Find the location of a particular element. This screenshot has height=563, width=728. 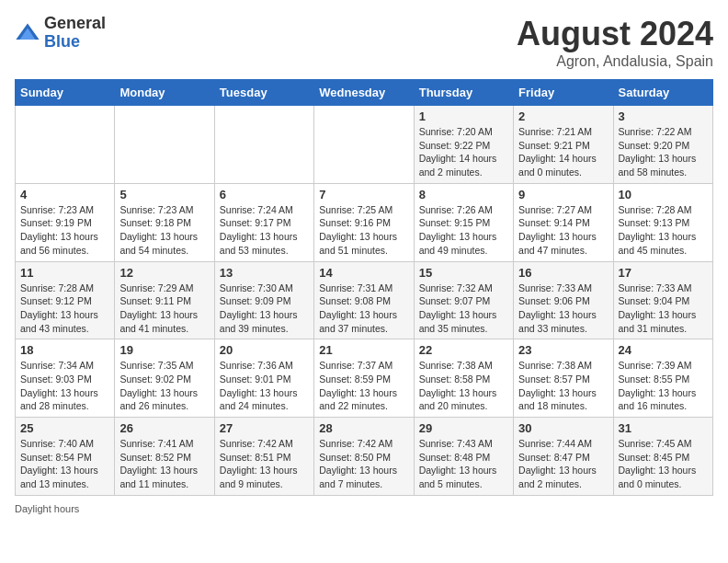

day-number: 31 is located at coordinates (664, 429).